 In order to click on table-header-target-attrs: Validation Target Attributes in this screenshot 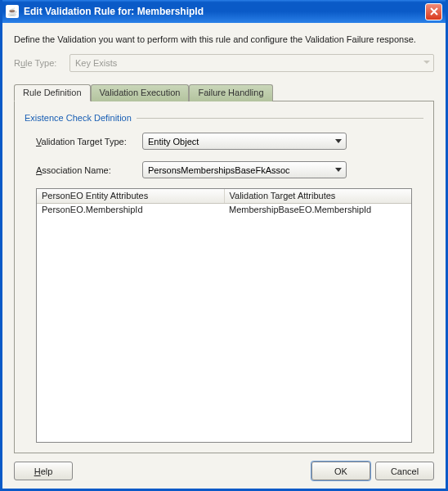, I will do `click(319, 196)`.